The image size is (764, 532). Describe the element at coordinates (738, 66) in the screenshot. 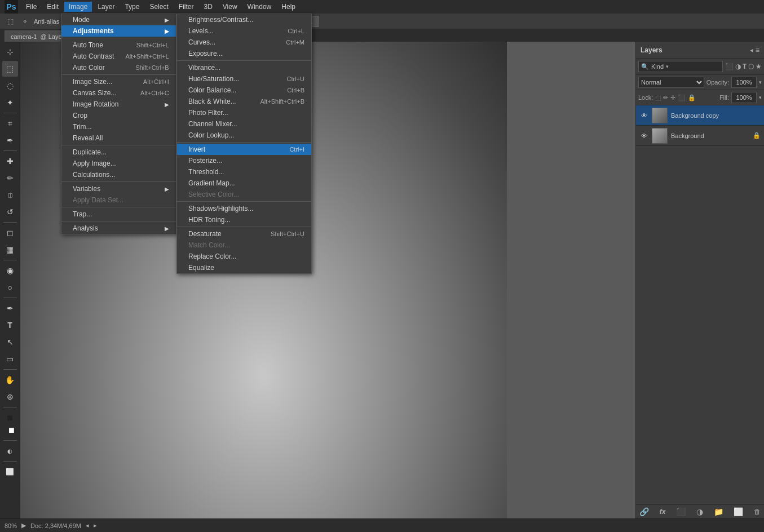

I see `filter-adjustment-icon: ◑` at that location.